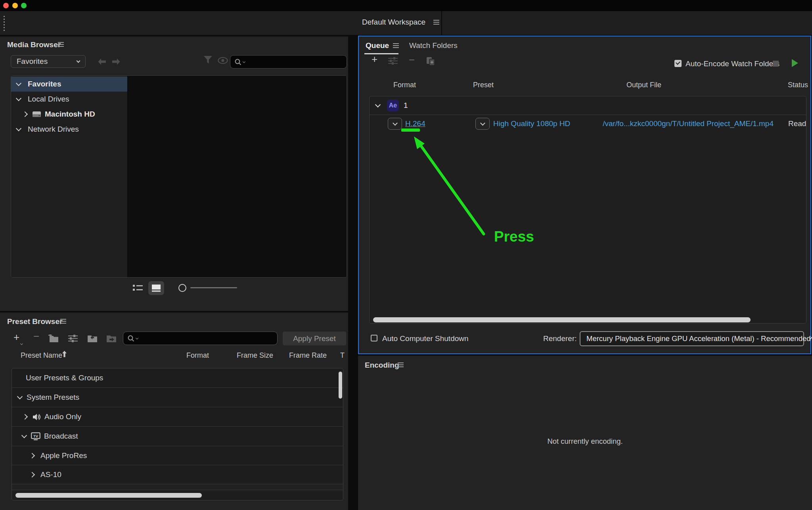 This screenshot has width=812, height=510. Describe the element at coordinates (692, 339) in the screenshot. I see `renderer-dropdown: Mercury Playback Engine GPU Acceleration…` at that location.